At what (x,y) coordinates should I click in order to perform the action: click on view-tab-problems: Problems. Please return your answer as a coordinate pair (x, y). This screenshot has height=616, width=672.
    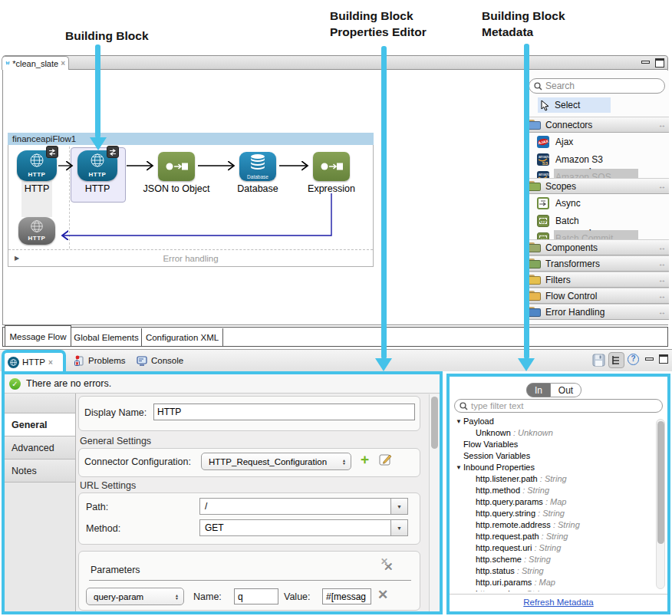
    Looking at the image, I should click on (100, 361).